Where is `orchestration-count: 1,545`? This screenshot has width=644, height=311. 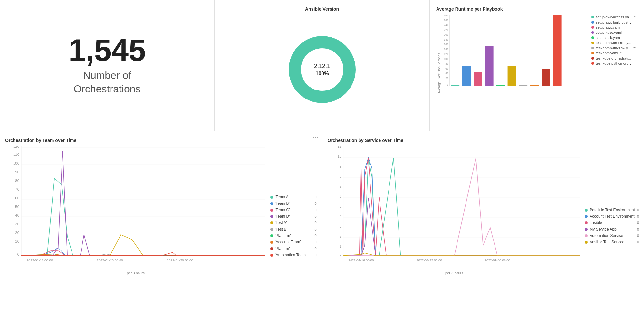
orchestration-count: 1,545 is located at coordinates (107, 50).